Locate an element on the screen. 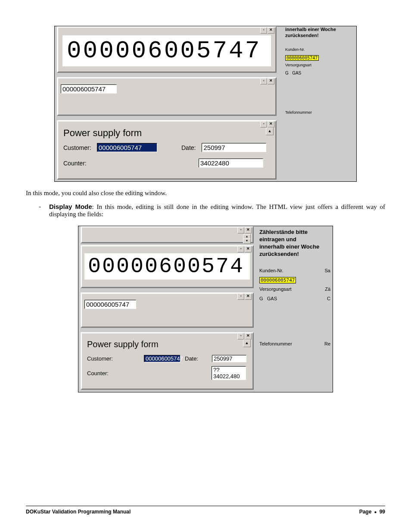 The image size is (411, 532). bullet-display-mode: Display Mode: In this mode, editing is s… is located at coordinates (211, 210).